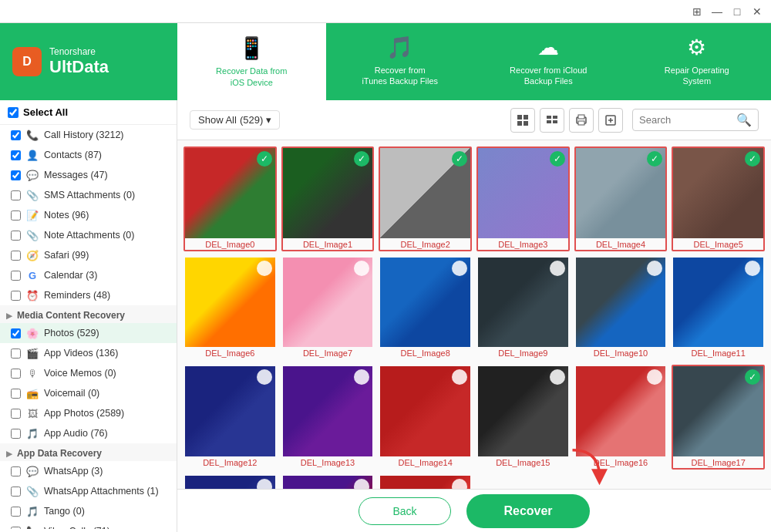  What do you see at coordinates (88, 195) in the screenshot?
I see `sidebar-item-sms-attachments: 📎 SMS Attachments (0)` at bounding box center [88, 195].